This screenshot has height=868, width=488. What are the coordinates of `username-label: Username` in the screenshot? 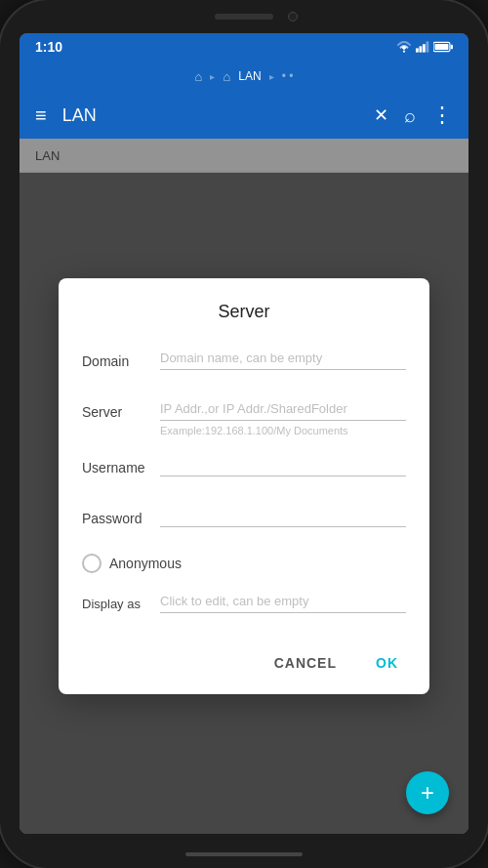 It's located at (121, 464).